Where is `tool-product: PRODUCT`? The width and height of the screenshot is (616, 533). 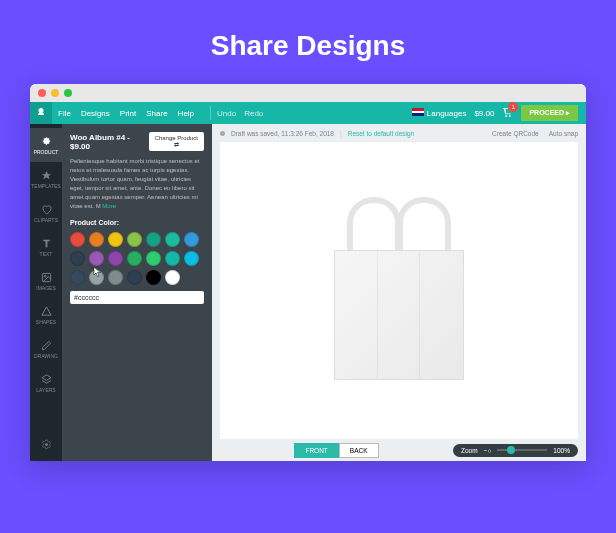
tool-product: PRODUCT is located at coordinates (46, 145).